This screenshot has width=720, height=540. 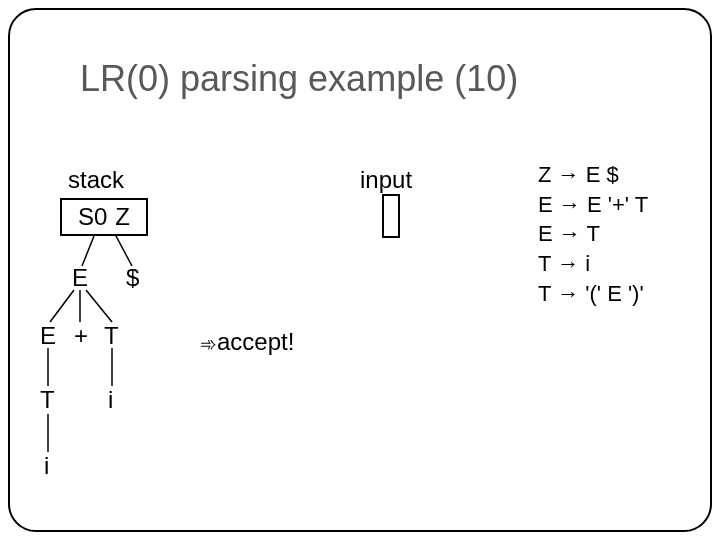 What do you see at coordinates (593, 205) in the screenshot?
I see `grammar-line-2: E → E '+' T` at bounding box center [593, 205].